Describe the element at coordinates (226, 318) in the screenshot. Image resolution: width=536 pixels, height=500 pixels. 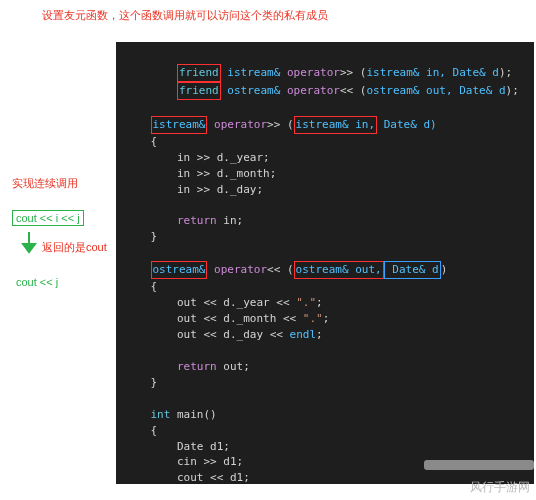
I see `code-line: out << d._month << ".";` at that location.